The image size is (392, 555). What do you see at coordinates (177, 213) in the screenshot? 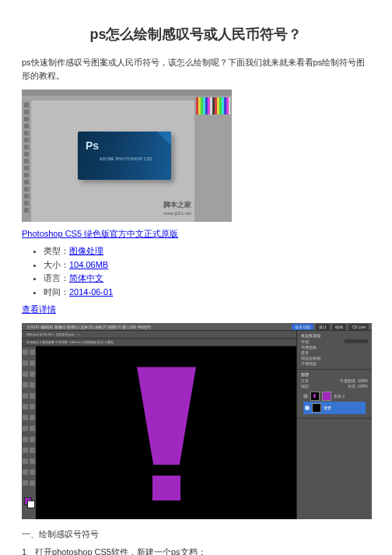
I see `watermark-sub: www.jb51.net` at bounding box center [177, 213].